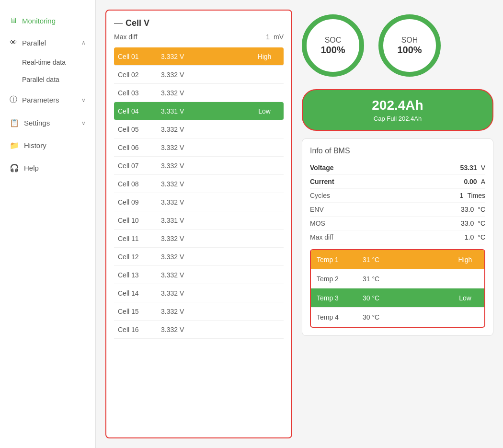 This screenshot has height=448, width=503. Describe the element at coordinates (136, 330) in the screenshot. I see `cell-name: Cell 16` at that location.